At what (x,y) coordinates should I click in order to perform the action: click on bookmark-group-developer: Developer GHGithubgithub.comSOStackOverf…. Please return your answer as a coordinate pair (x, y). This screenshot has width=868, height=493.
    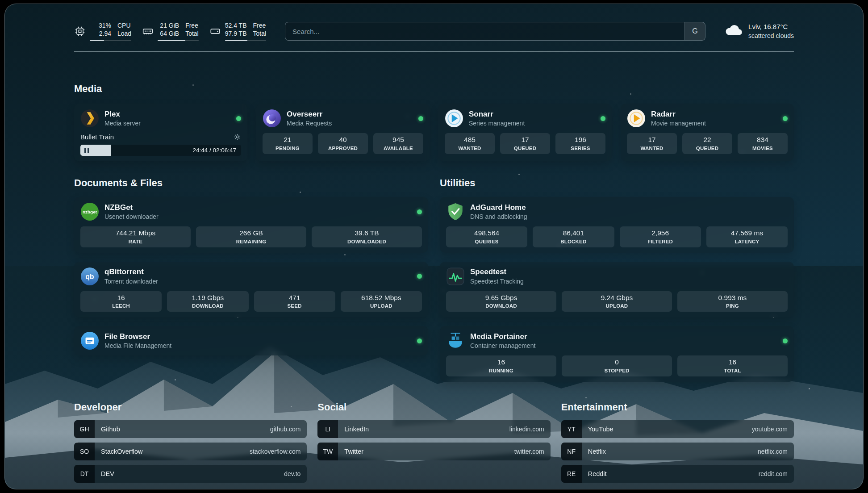
    Looking at the image, I should click on (190, 444).